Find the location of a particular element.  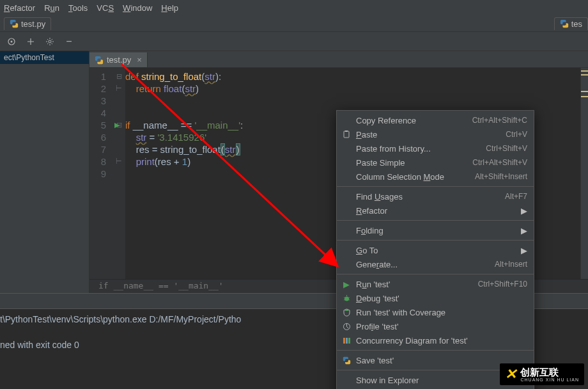

file-tab-test: test.py is located at coordinates (27, 24).